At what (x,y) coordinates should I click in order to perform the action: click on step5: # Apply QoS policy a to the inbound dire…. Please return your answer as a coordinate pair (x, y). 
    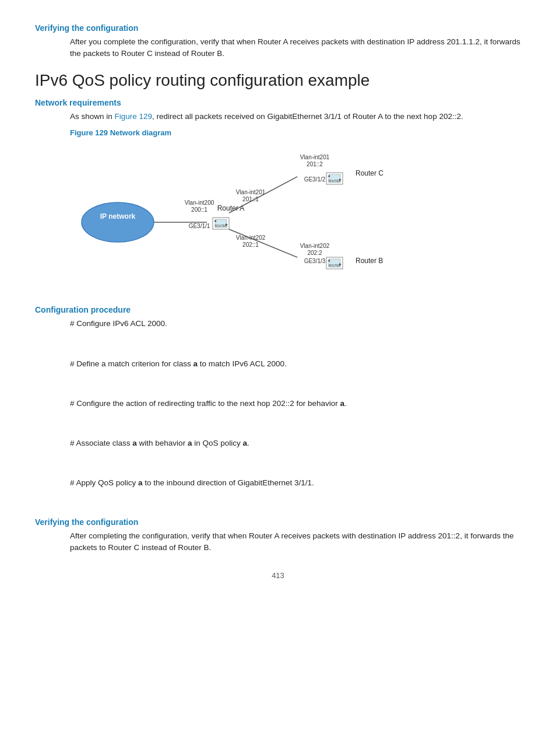
    Looking at the image, I should click on (295, 483).